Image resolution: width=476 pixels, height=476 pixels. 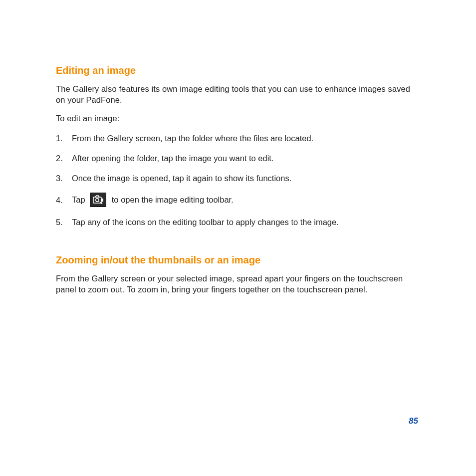 I want to click on list-item: 4. Tap to open the image editing toolbar…, so click(x=238, y=201).